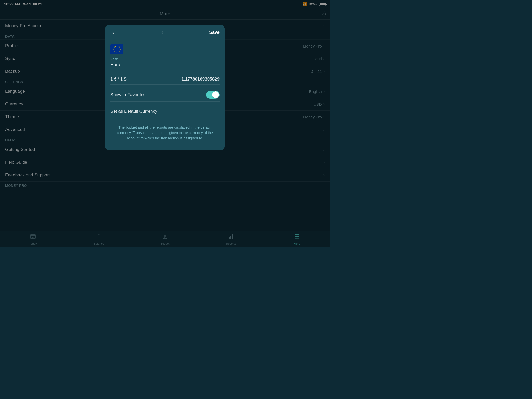 The width and height of the screenshot is (532, 399). I want to click on exchange-rate-row: 1 € / 1 $: 1.17780169305829, so click(165, 79).